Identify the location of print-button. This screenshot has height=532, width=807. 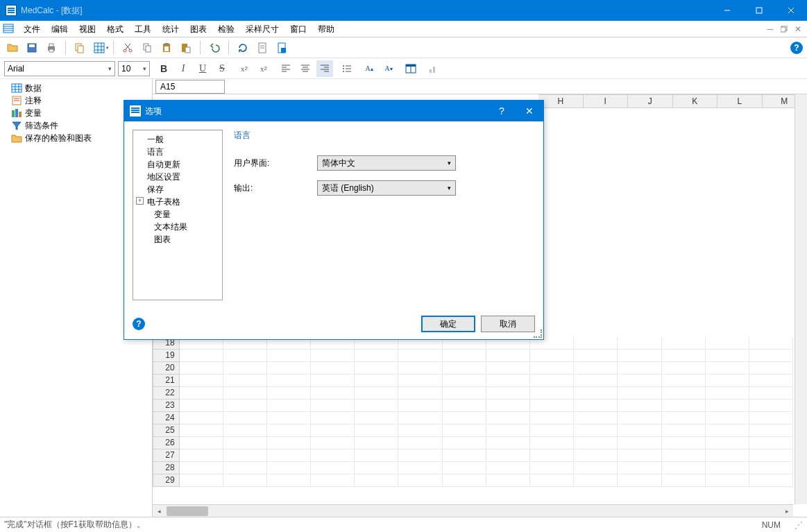
(51, 48).